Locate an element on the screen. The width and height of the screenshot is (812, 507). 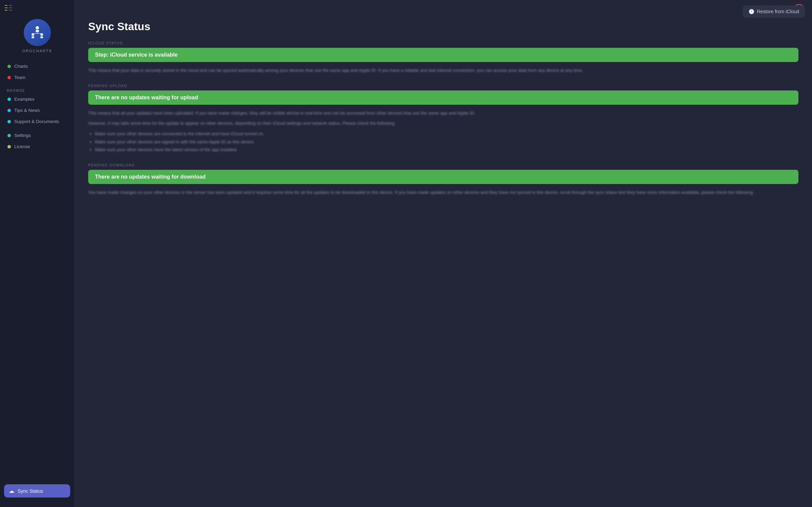
sidebar-item-support: Support & Documents is located at coordinates (37, 121).